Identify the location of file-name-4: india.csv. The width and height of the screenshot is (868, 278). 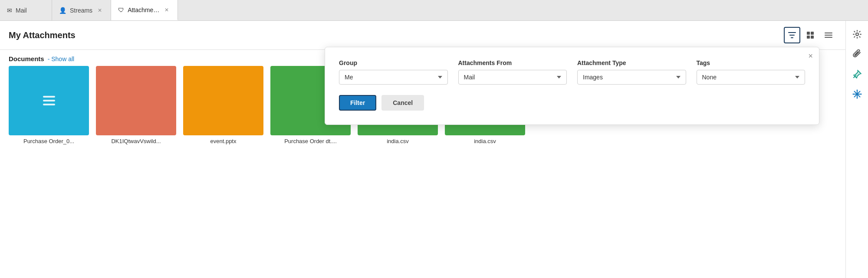
(398, 141).